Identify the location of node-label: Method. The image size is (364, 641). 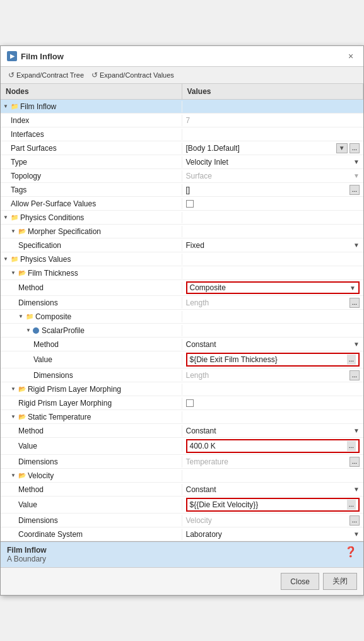
(91, 431).